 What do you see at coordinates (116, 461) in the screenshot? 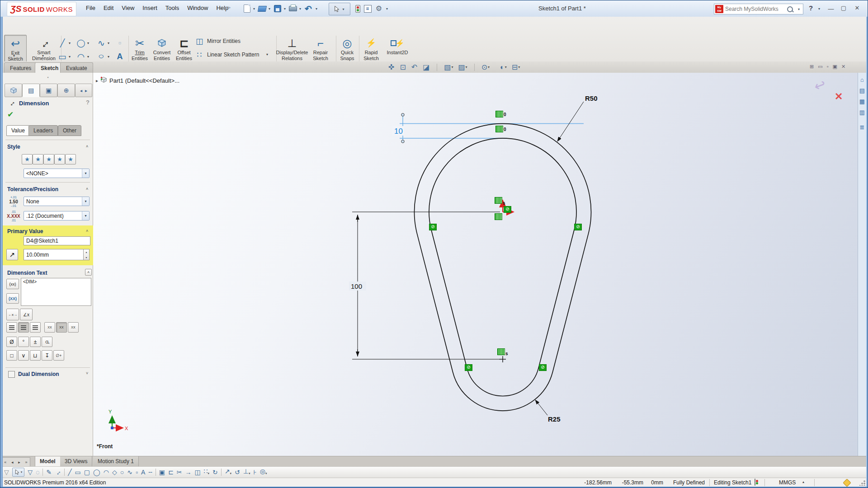
I see `tab-motion-study: Motion Study 1` at bounding box center [116, 461].